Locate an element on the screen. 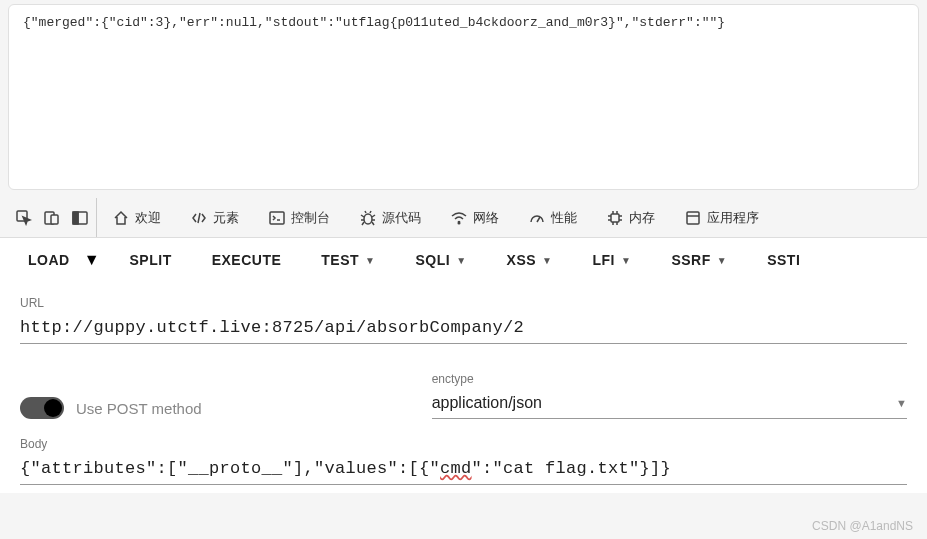 This screenshot has height=539, width=927. post-toggle is located at coordinates (42, 408).